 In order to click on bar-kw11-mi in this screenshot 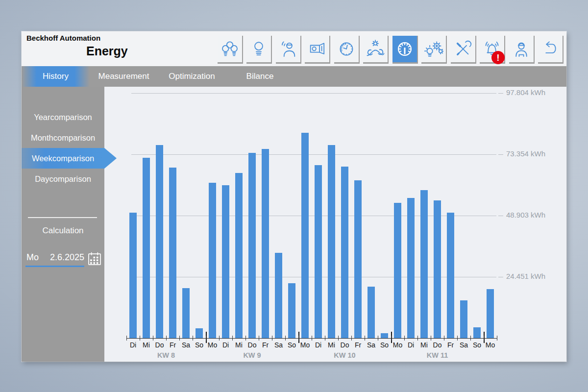, I will do `click(424, 264)`.